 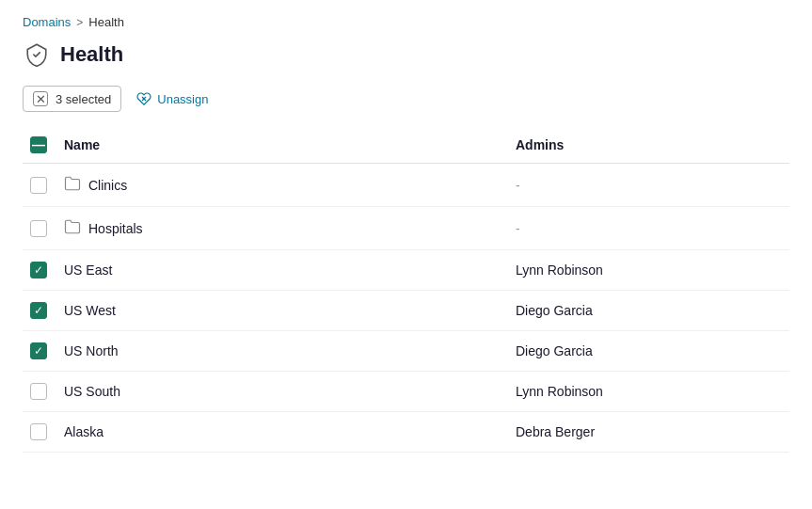 I want to click on row-checkbox-us-west: ✓, so click(x=39, y=310).